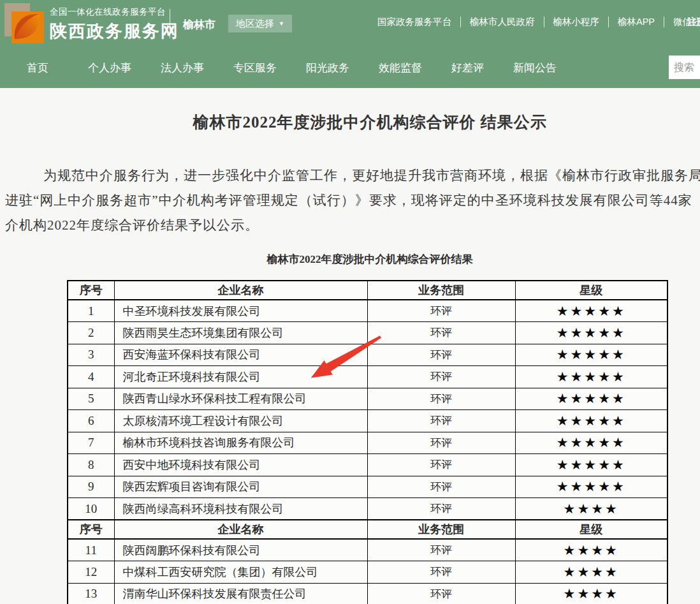 This screenshot has width=700, height=604. What do you see at coordinates (367, 355) in the screenshot?
I see `table-row: 3西安海蓝环保科技有限公司环评★★★★★` at bounding box center [367, 355].